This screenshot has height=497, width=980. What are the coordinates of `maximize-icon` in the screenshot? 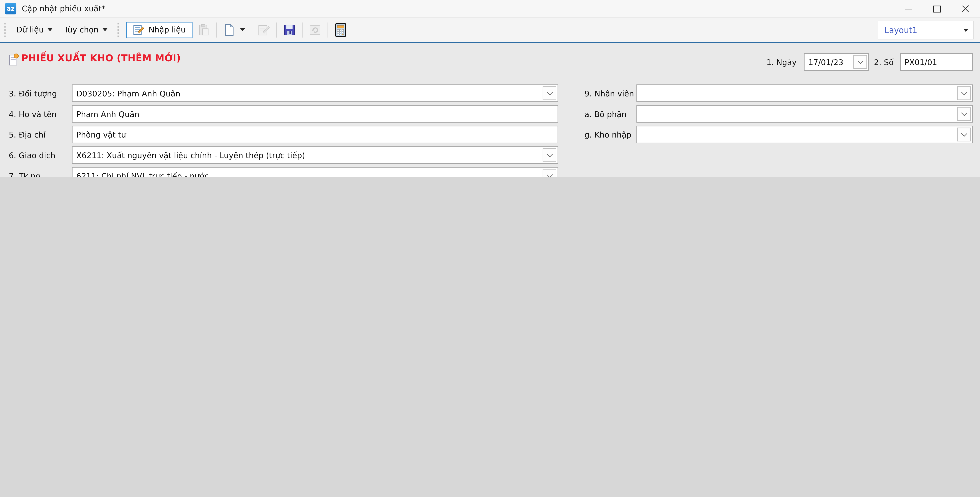 It's located at (937, 9).